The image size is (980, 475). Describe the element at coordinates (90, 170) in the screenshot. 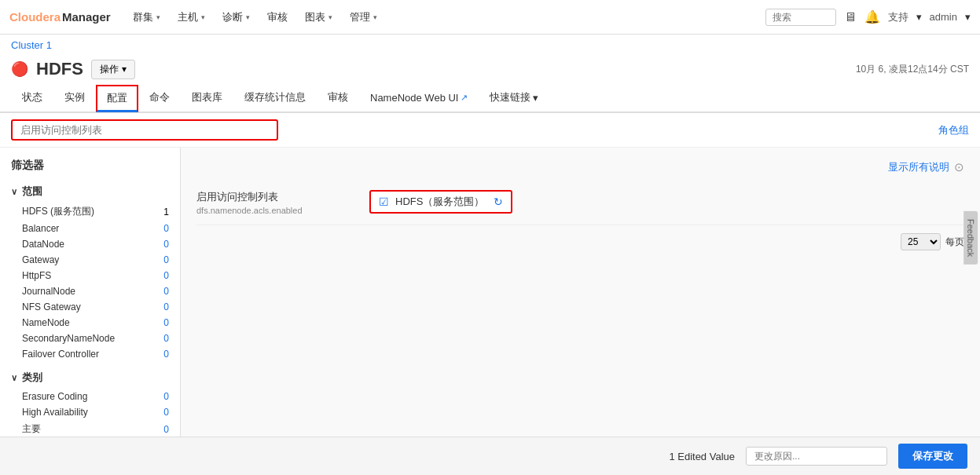

I see `sidebar-title: 筛选器` at that location.